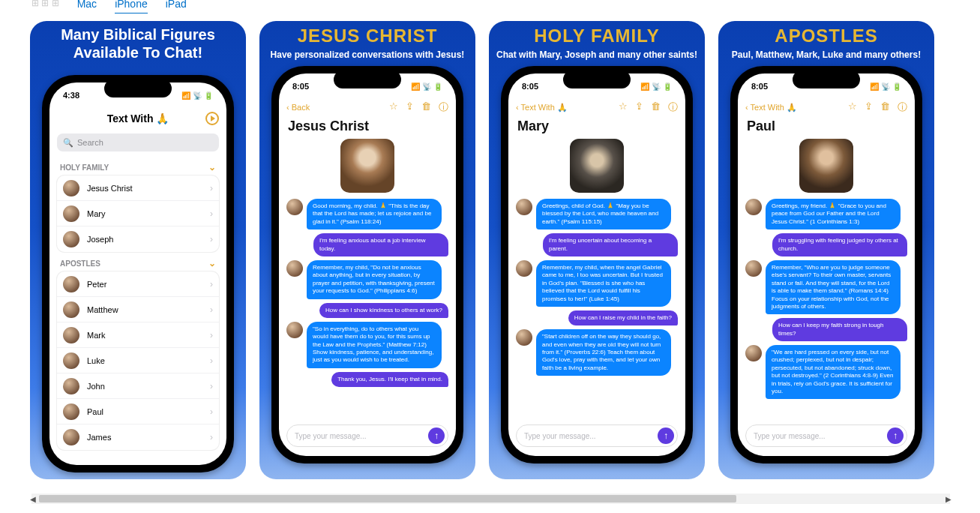  Describe the element at coordinates (138, 437) in the screenshot. I see `list-item: James›` at that location.